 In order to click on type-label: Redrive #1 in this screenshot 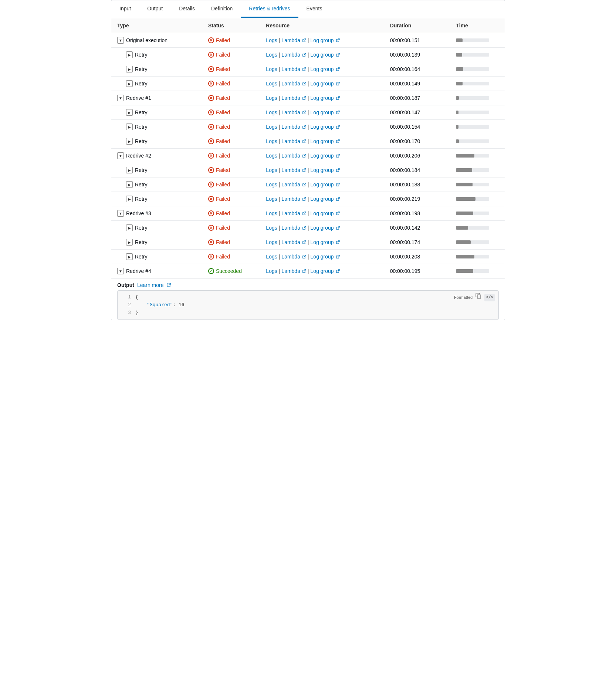, I will do `click(139, 98)`.